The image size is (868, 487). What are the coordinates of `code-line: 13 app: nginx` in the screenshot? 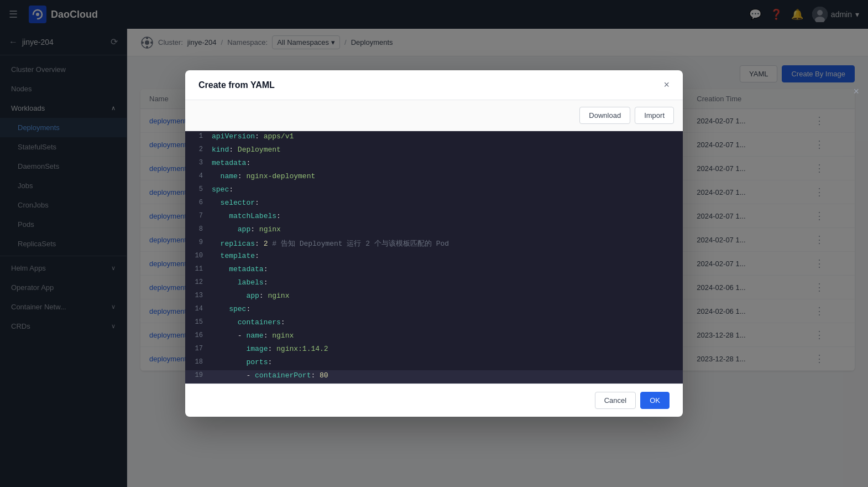 It's located at (434, 297).